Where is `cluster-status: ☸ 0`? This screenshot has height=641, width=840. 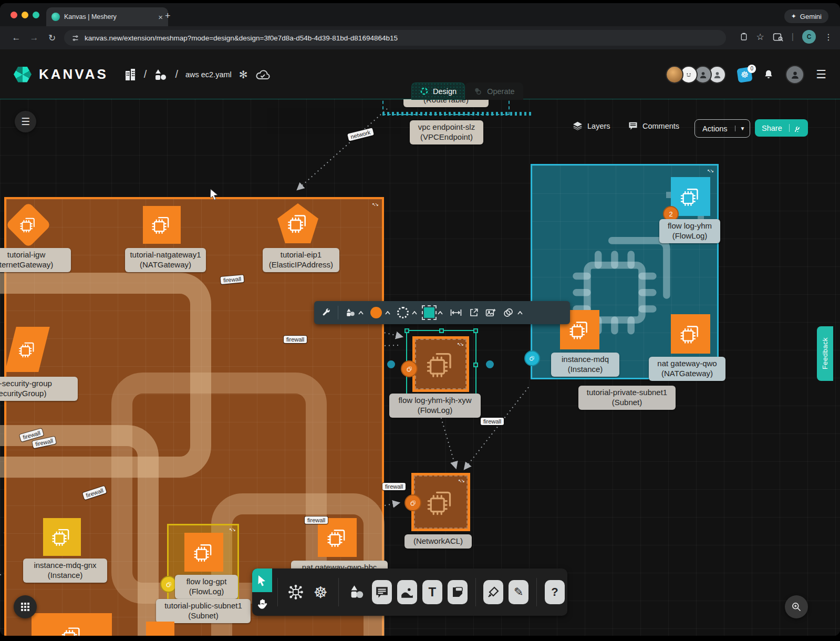
cluster-status: ☸ 0 is located at coordinates (745, 75).